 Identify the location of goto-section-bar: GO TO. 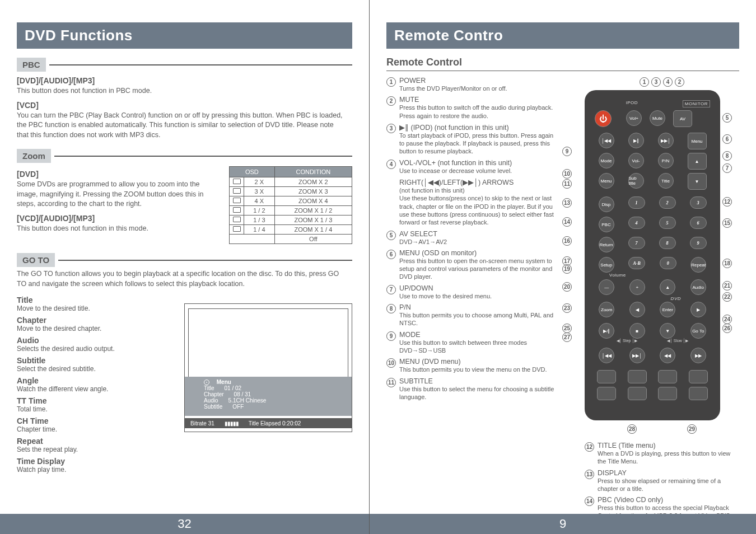
(185, 260).